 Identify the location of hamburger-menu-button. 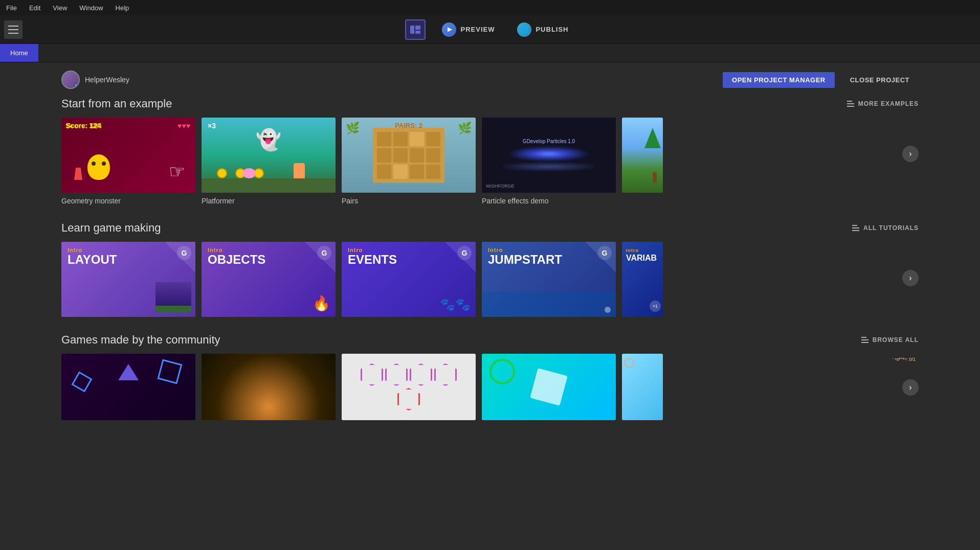
(13, 30).